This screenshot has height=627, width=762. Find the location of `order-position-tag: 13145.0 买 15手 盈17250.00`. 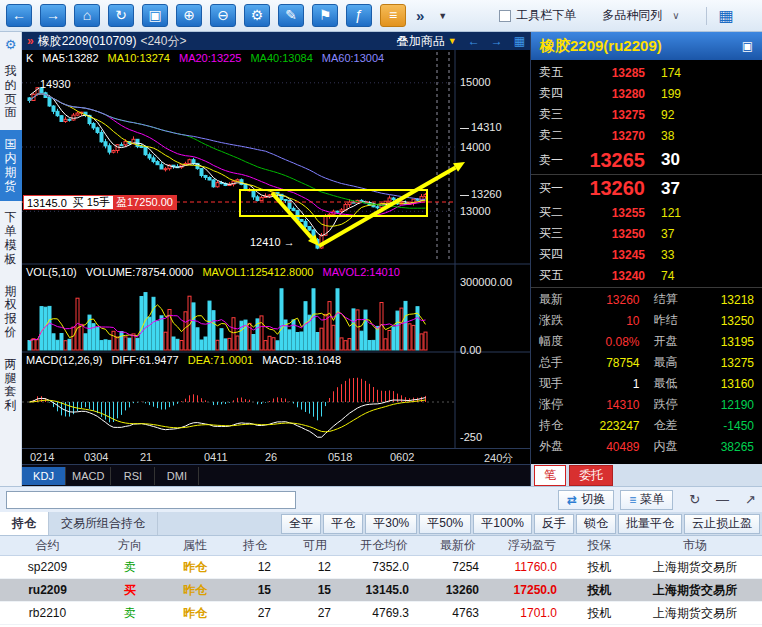

order-position-tag: 13145.0 买 15手 盈17250.00 is located at coordinates (100, 202).